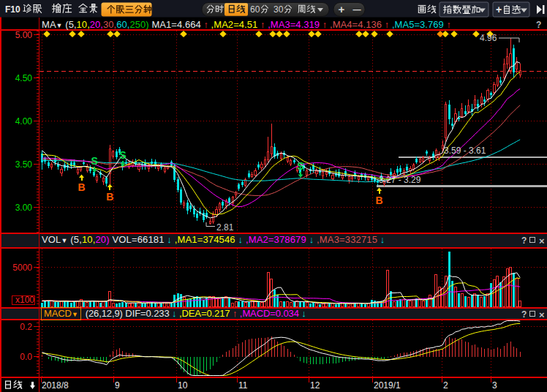 This screenshot has width=547, height=392. I want to click on svg-text: 30, so click(279, 10).